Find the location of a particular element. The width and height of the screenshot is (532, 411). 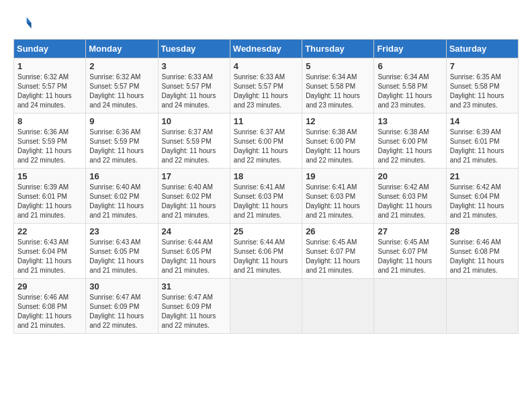

day-number: 4 is located at coordinates (266, 66).